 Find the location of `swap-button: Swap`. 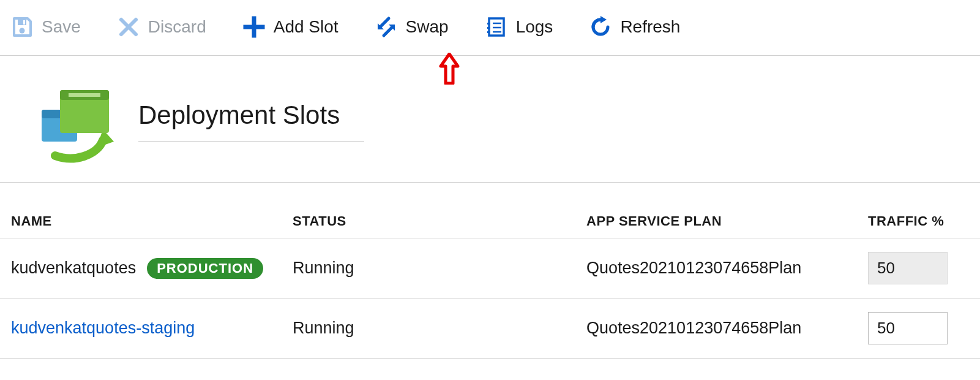

swap-button: Swap is located at coordinates (412, 27).